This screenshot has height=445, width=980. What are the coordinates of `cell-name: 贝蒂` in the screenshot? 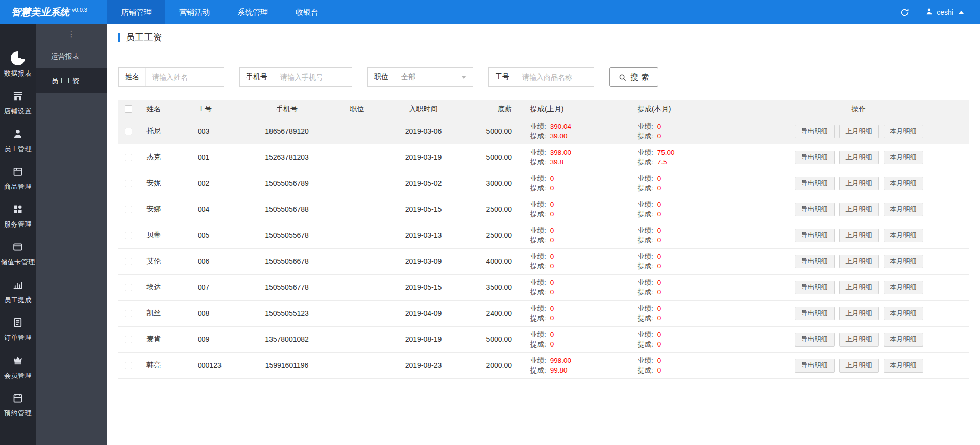 It's located at (167, 235).